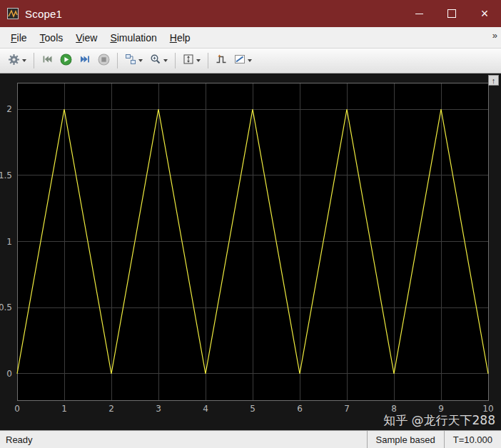  Describe the element at coordinates (250, 439) in the screenshot. I see `statusbar: Ready Sample based T=10.000` at that location.